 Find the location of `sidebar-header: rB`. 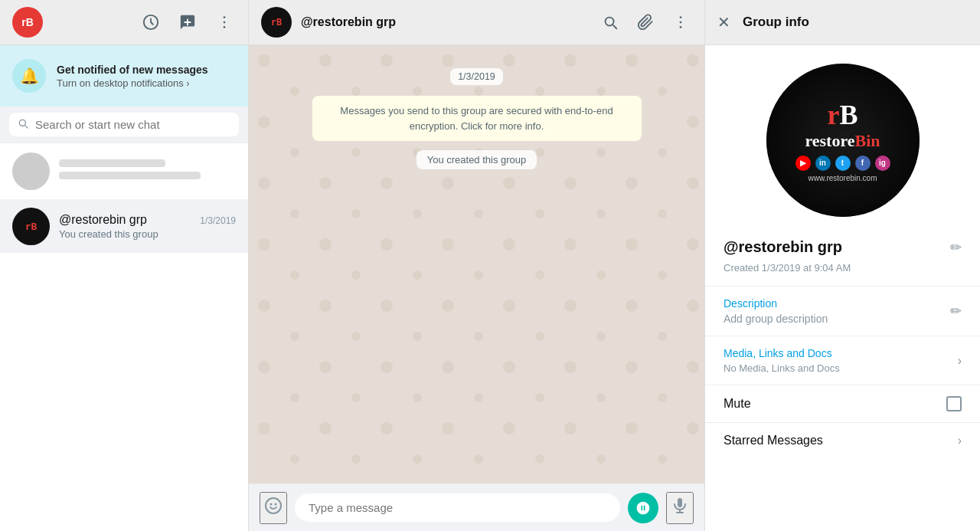

sidebar-header: rB is located at coordinates (124, 23).